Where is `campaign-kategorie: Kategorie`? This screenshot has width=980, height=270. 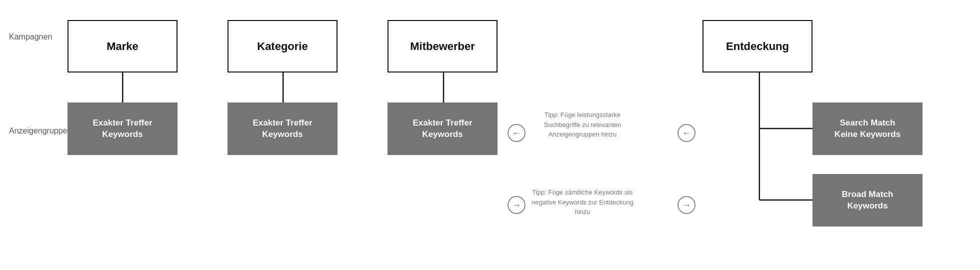
campaign-kategorie: Kategorie is located at coordinates (282, 46).